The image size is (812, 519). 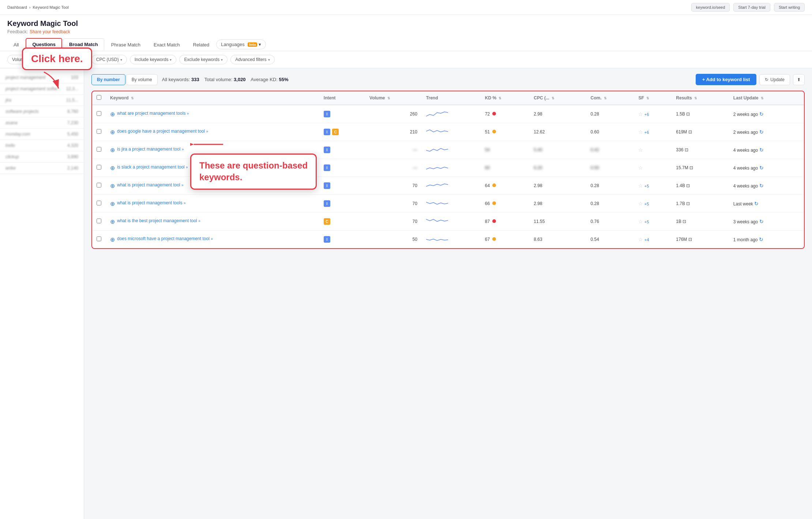 What do you see at coordinates (142, 80) in the screenshot?
I see `view-by-volume-btn: By volume` at bounding box center [142, 80].